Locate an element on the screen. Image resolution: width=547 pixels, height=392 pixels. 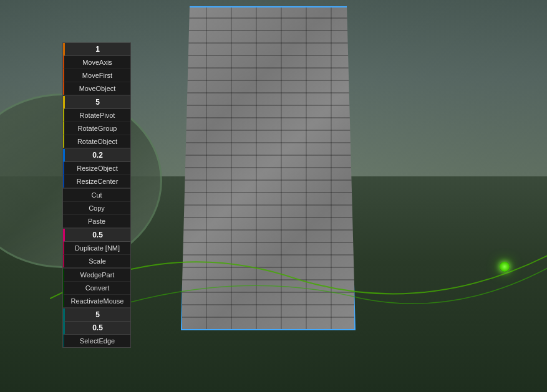
select-section-header-2: 0.5 is located at coordinates (97, 328).